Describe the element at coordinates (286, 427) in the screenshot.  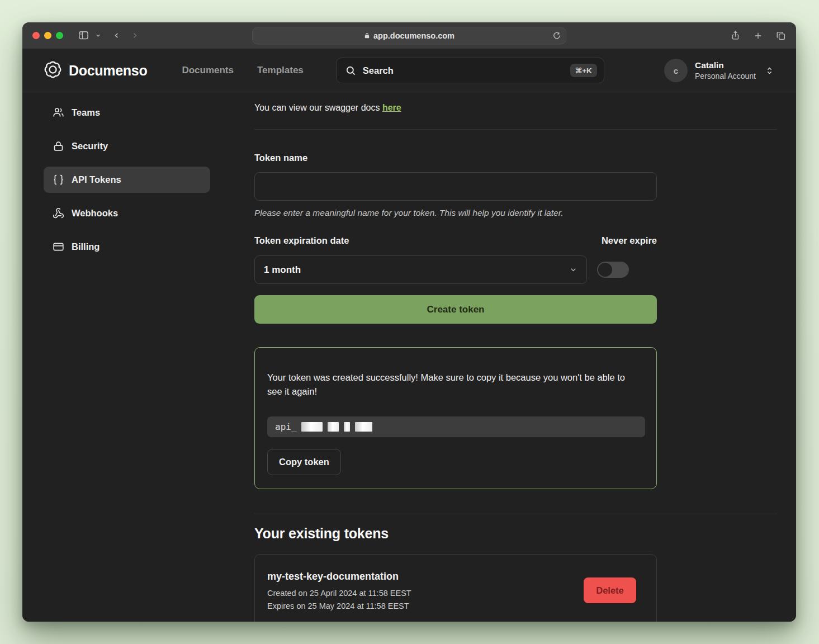
I see `token-prefix: api_` at that location.